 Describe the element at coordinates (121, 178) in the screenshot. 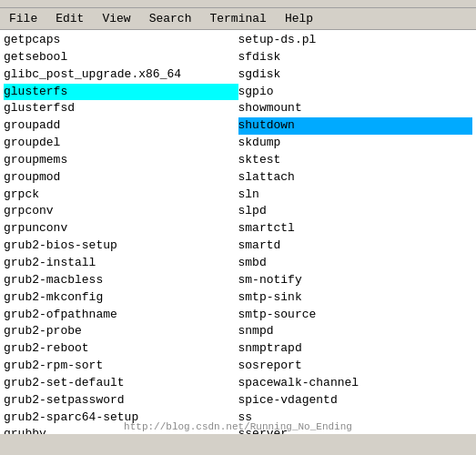

I see `list-item: groupmod` at that location.